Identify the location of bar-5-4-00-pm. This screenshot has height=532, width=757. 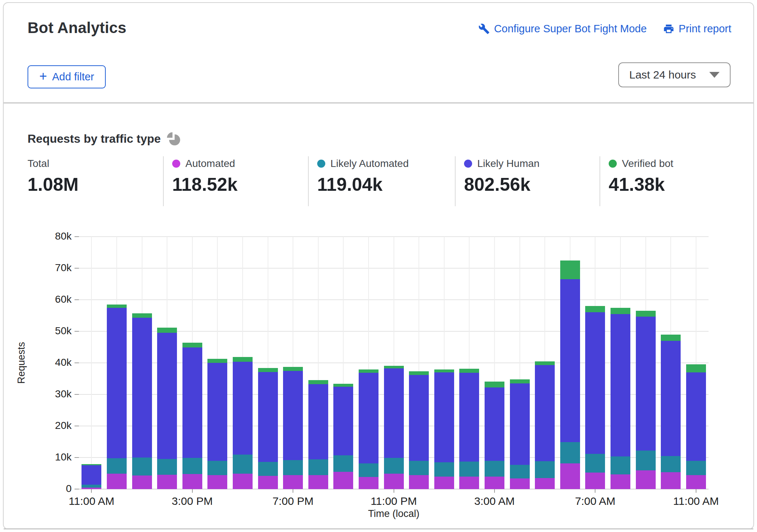
(217, 424).